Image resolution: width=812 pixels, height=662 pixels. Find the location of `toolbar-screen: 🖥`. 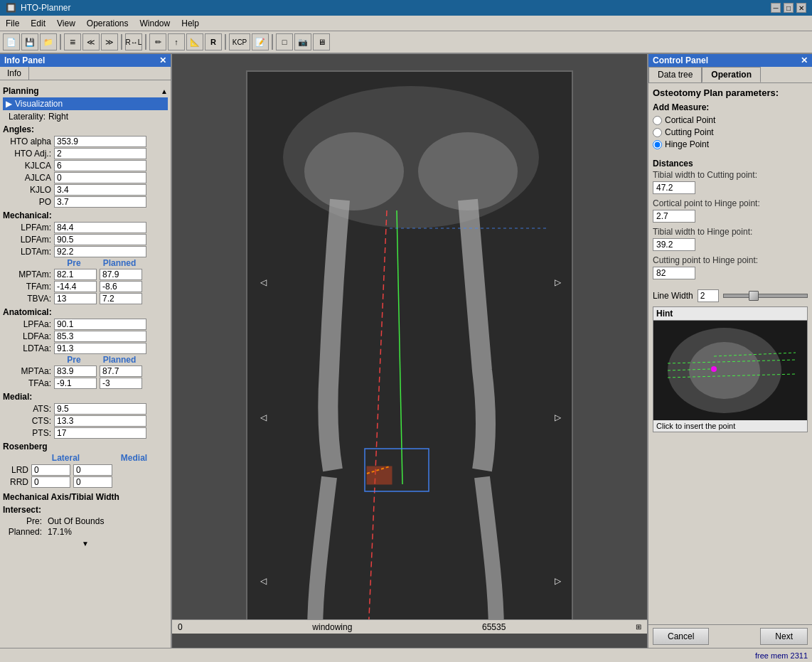

toolbar-screen: 🖥 is located at coordinates (321, 42).